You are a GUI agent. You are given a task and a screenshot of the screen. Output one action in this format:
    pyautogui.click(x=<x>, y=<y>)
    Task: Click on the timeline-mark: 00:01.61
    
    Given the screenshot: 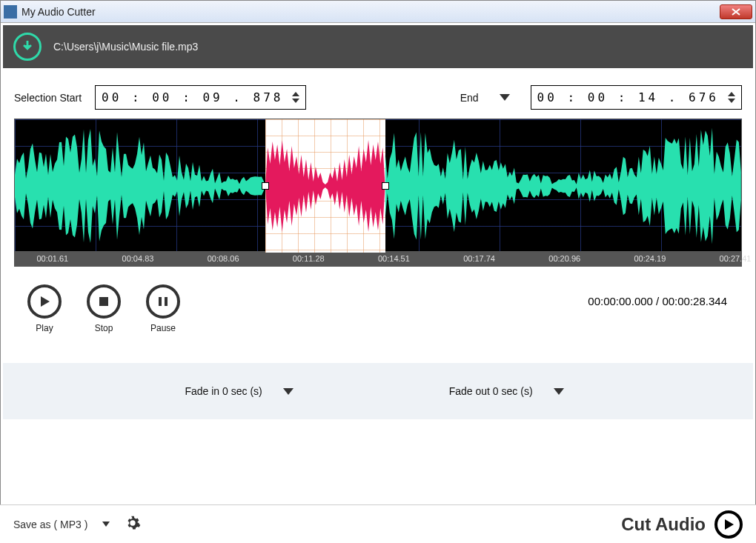 What is the action you would take?
    pyautogui.click(x=52, y=259)
    